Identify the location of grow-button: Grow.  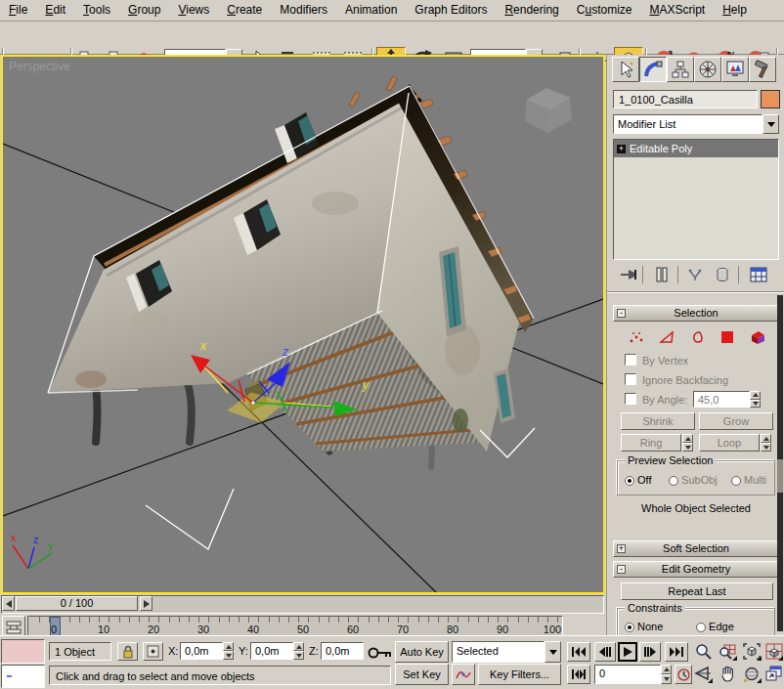
(736, 421).